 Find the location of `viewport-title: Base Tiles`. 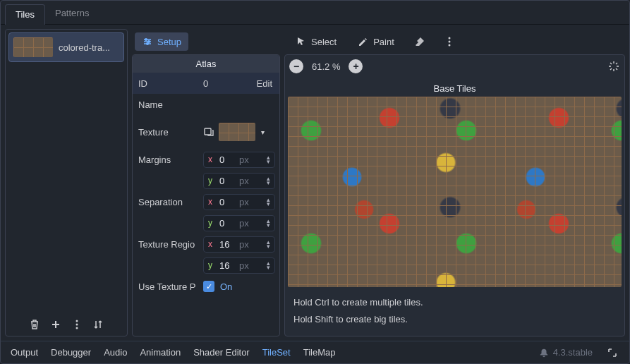

viewport-title: Base Tiles is located at coordinates (454, 87).